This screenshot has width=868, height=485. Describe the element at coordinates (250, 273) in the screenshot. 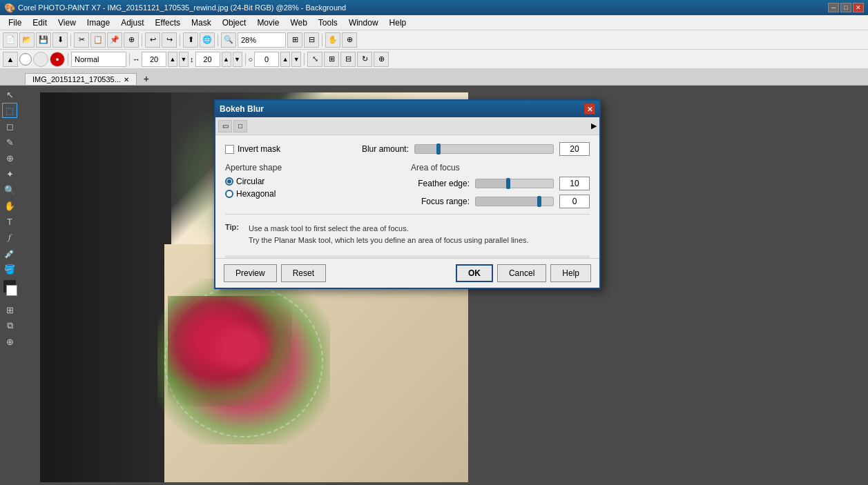

I see `preview-button: Preview` at that location.